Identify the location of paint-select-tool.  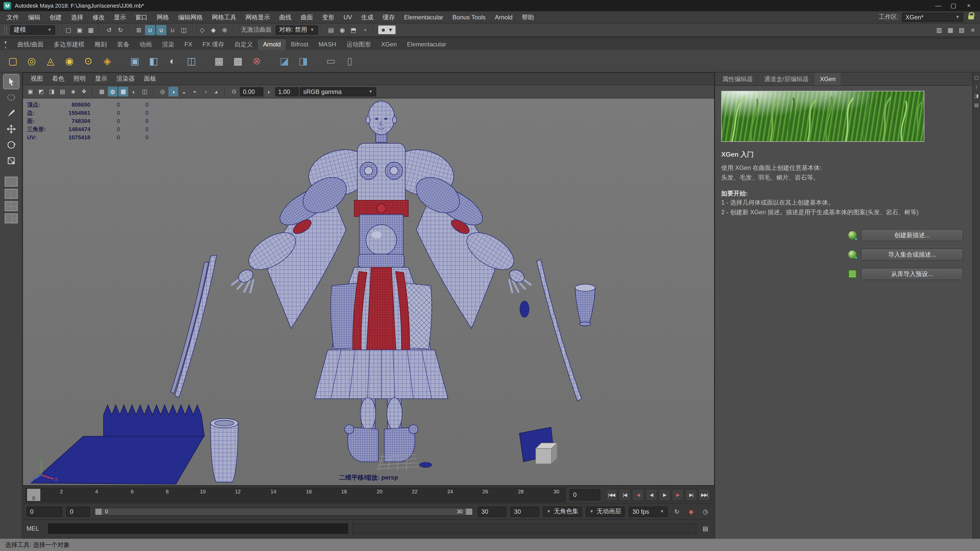
(11, 113).